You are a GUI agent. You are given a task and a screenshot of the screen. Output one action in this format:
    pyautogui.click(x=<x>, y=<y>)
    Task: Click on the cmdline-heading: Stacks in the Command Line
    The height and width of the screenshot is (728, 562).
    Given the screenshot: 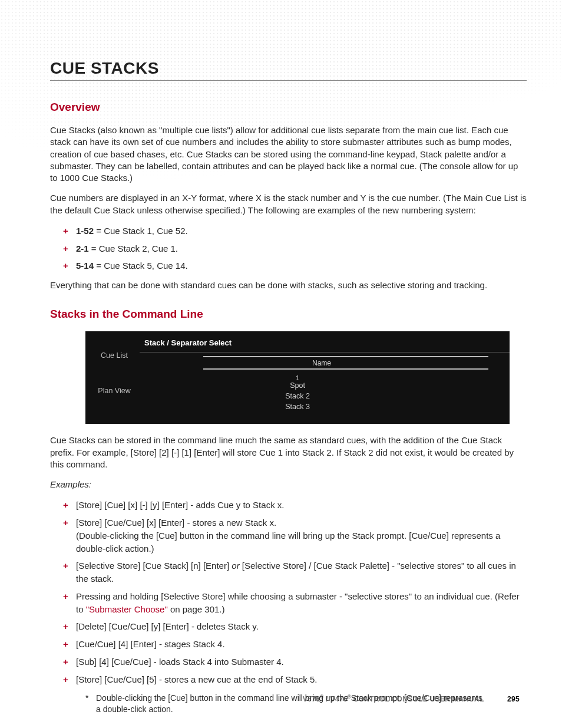 What is the action you would take?
    pyautogui.click(x=289, y=314)
    